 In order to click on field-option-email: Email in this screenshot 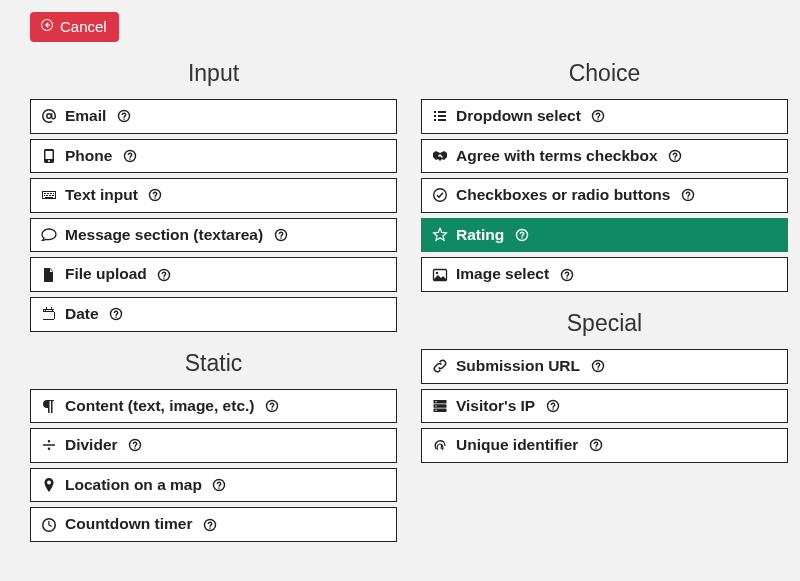, I will do `click(214, 116)`.